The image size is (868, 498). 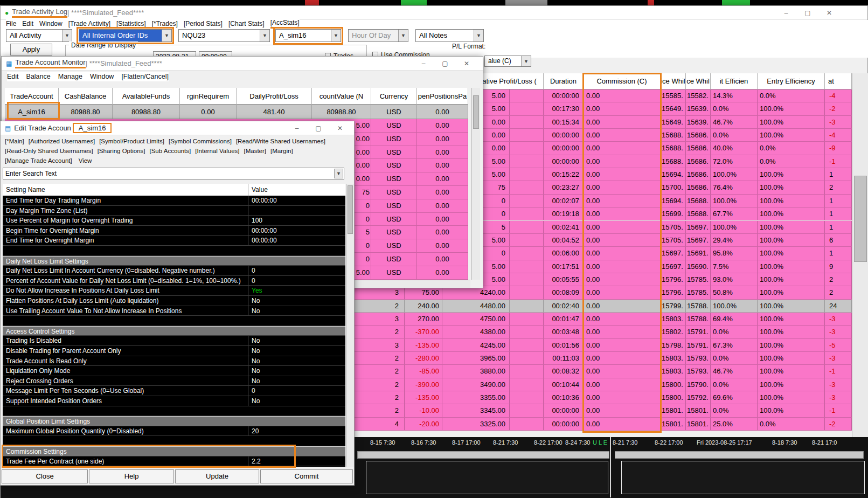 I want to click on search-input, so click(x=173, y=174).